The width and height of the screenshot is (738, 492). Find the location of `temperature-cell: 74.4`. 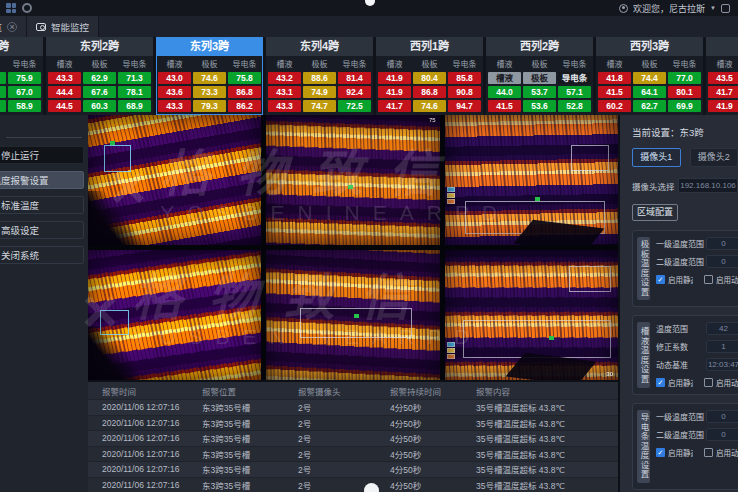

temperature-cell: 74.4 is located at coordinates (650, 78).